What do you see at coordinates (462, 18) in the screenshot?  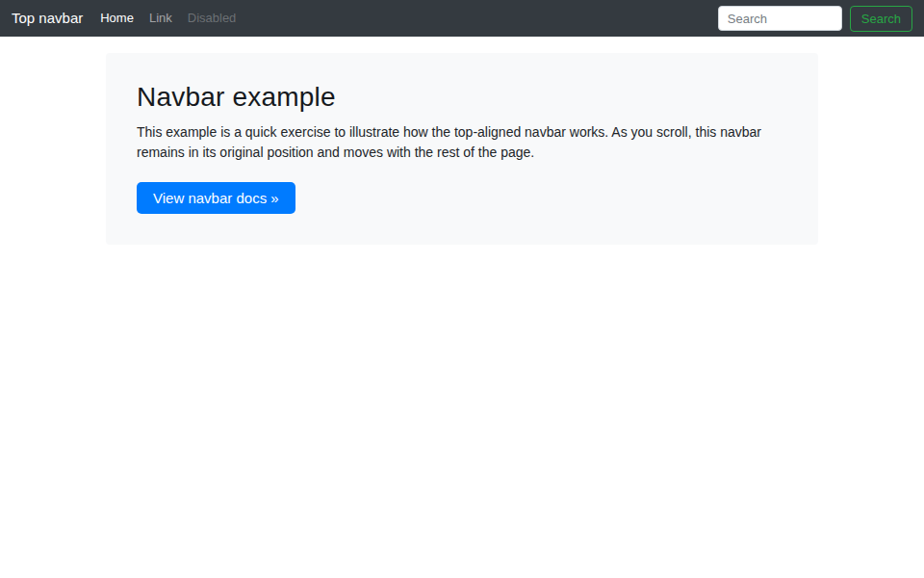 I see `top-navbar: Top navbar Home Link Disabled Search` at bounding box center [462, 18].